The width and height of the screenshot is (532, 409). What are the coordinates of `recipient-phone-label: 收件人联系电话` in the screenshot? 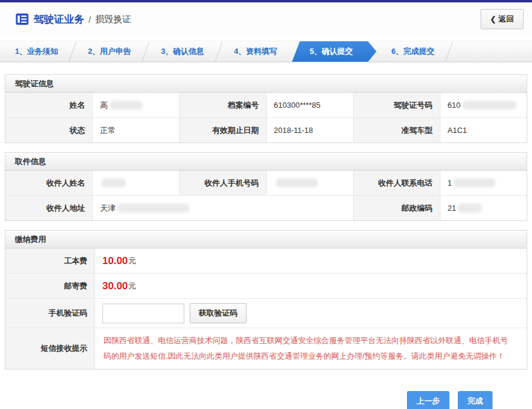 It's located at (396, 183).